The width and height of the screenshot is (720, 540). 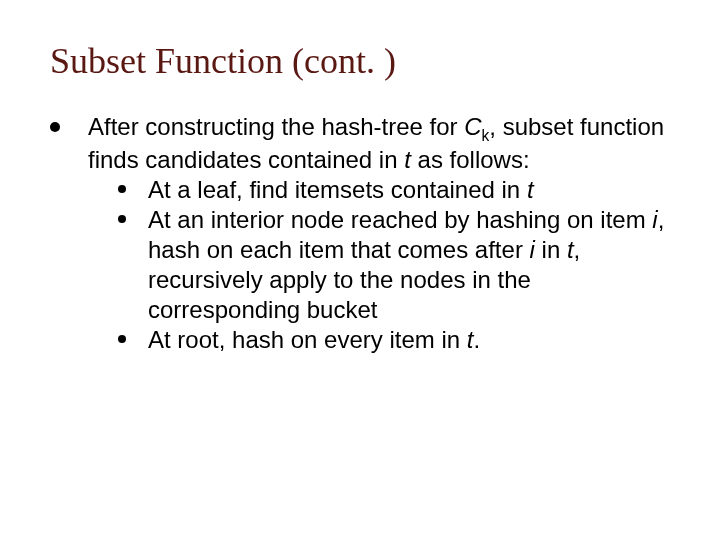 I want to click on text-run: as follows:, so click(x=470, y=160).